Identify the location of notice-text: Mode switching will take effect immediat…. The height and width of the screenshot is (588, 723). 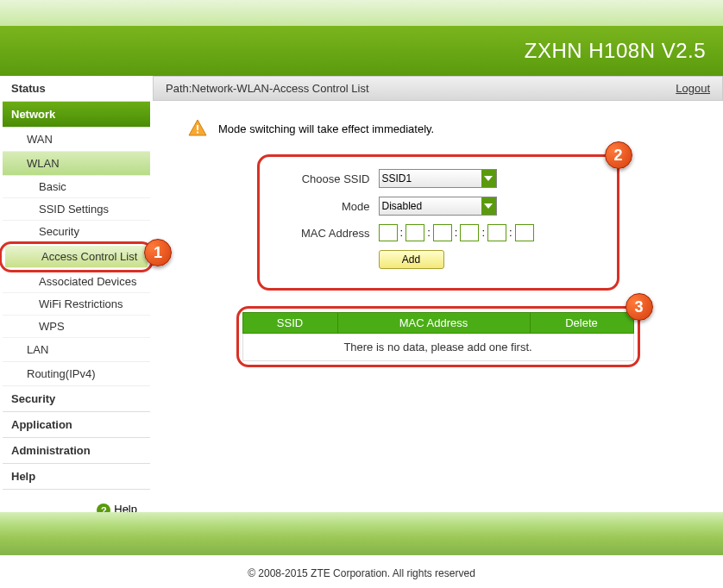
(326, 129).